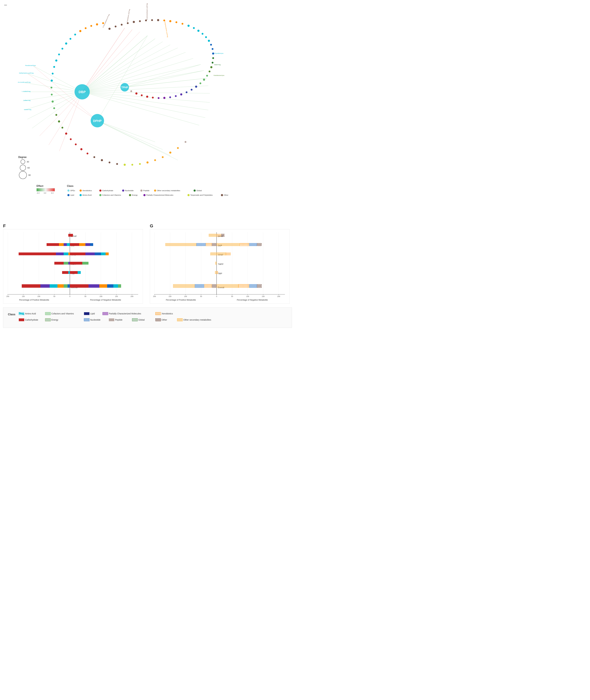 This screenshot has width=590, height=700. Describe the element at coordinates (66, 286) in the screenshot. I see `f-overall-pos-green` at that location.